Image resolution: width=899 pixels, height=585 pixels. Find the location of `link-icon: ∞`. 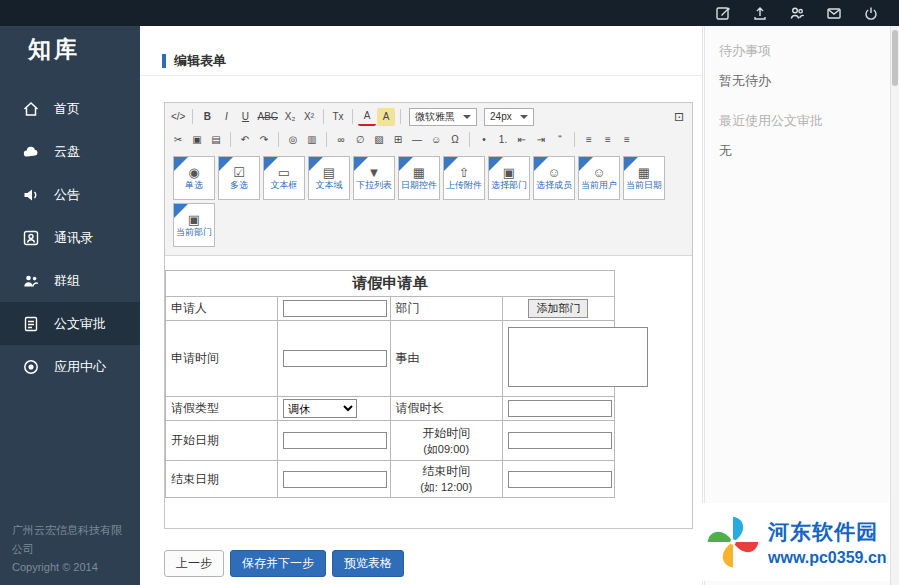

link-icon: ∞ is located at coordinates (341, 140).